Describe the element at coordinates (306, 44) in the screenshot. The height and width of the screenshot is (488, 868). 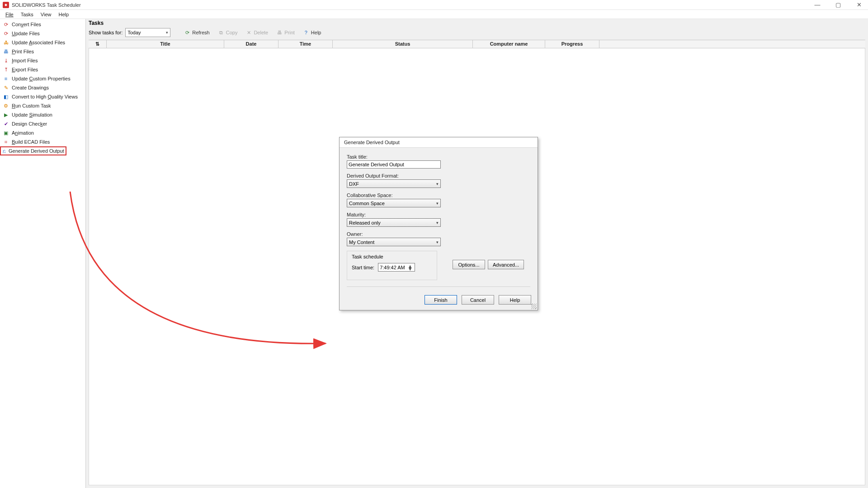
I see `col-time: Time` at that location.